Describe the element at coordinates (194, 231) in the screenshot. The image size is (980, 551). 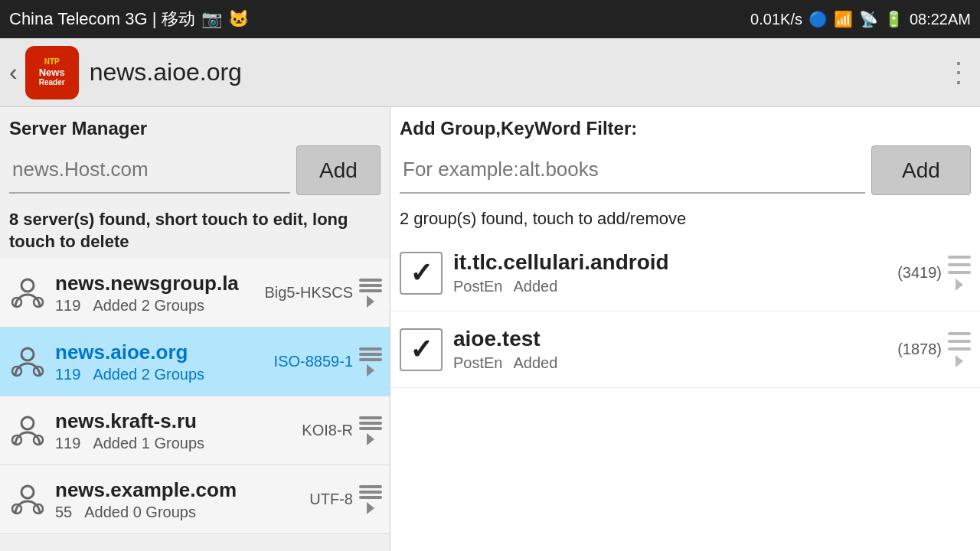
I see `server-count-label: 8 server(s) found, short touch to edit, …` at that location.